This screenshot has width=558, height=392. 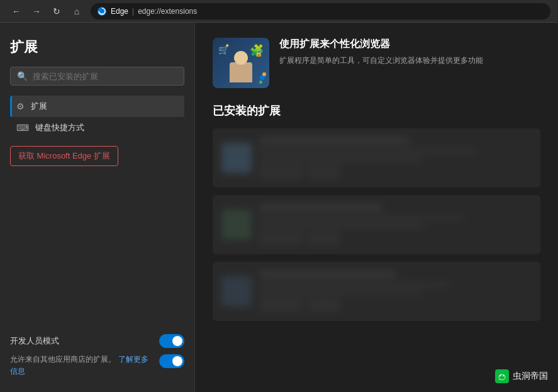 What do you see at coordinates (97, 128) in the screenshot?
I see `sidebar-item-keyboard: ⌨ 键盘快捷方式` at bounding box center [97, 128].